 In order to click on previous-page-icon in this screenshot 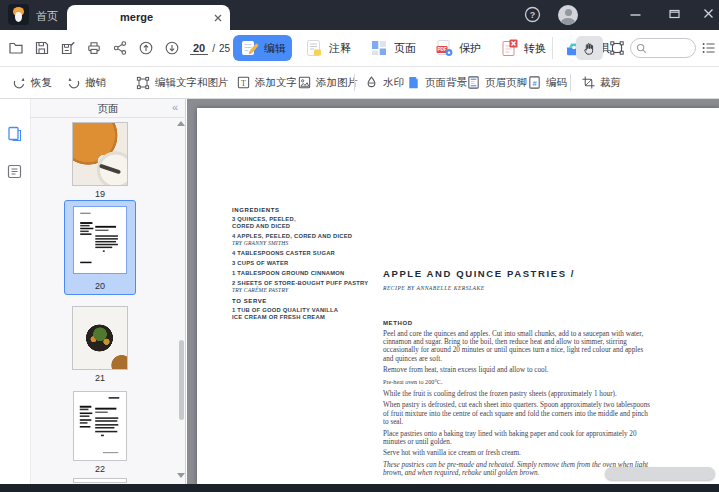, I will do `click(146, 48)`.